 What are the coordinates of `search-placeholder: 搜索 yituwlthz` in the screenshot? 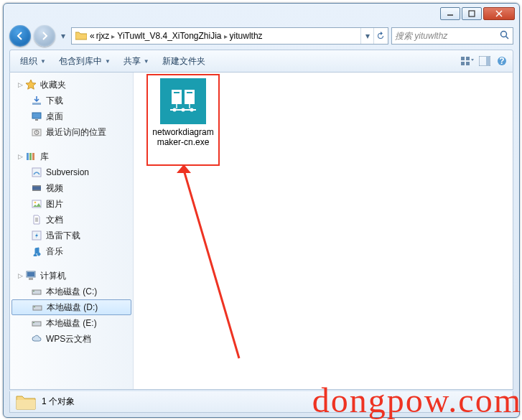 It's located at (421, 36).